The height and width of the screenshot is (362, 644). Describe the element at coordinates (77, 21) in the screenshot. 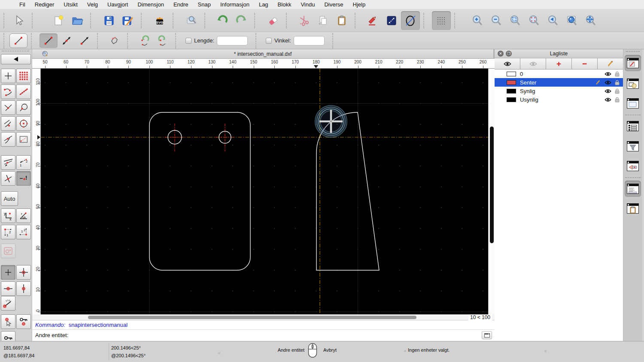

I see `open-file-button` at that location.